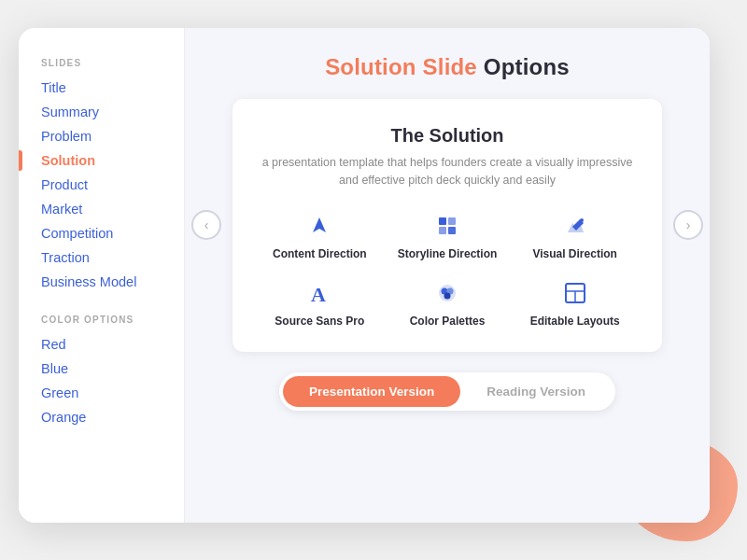 The width and height of the screenshot is (747, 560). Describe the element at coordinates (689, 225) in the screenshot. I see `right-chevron-icon: ›` at that location.